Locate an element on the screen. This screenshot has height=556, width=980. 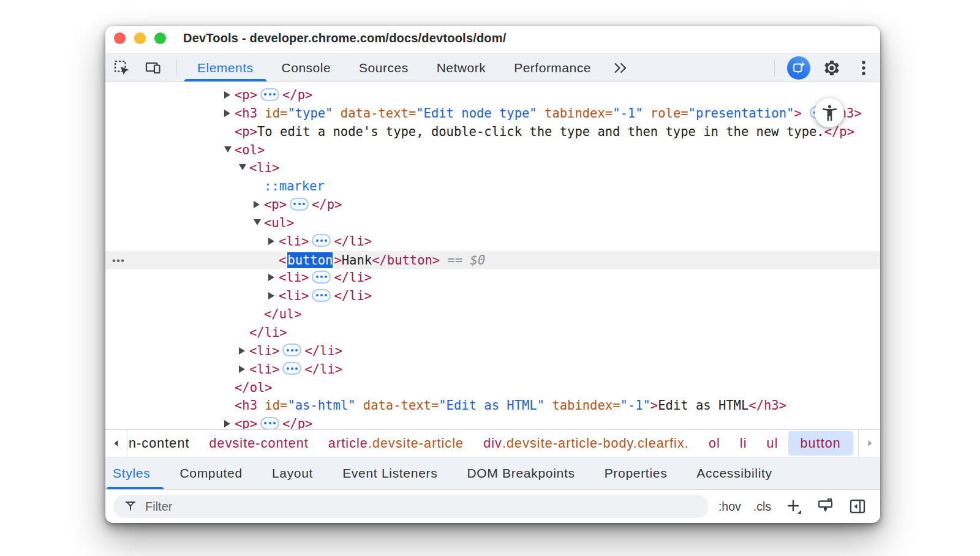
dom-tree-row: <ol> is located at coordinates (492, 151).